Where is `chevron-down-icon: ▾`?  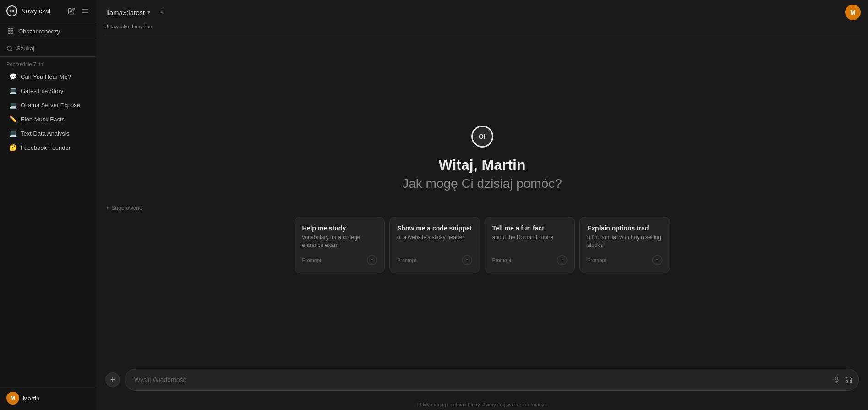 chevron-down-icon: ▾ is located at coordinates (149, 12).